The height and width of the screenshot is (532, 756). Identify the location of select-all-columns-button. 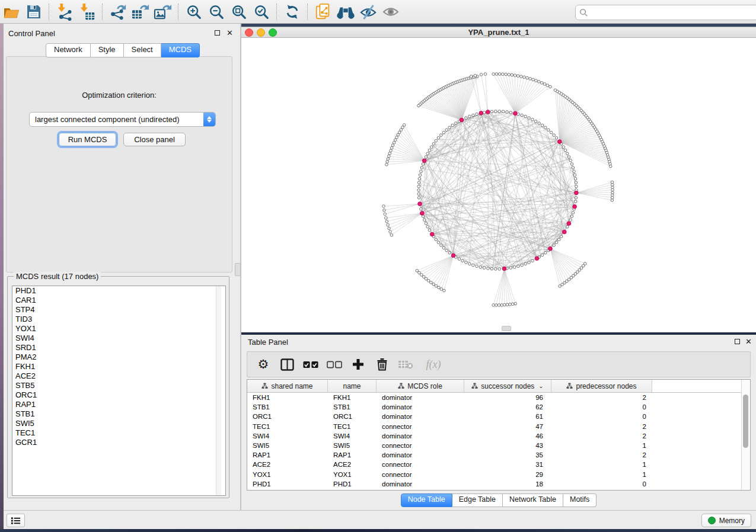
(311, 364).